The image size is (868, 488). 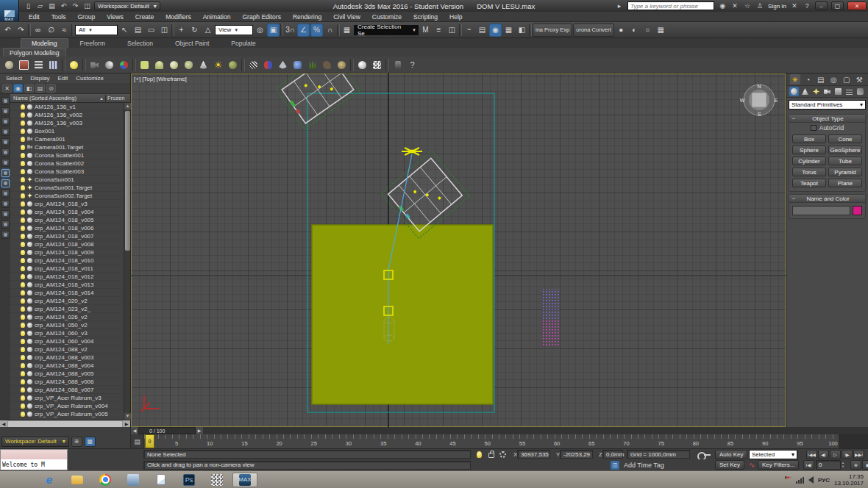 What do you see at coordinates (59, 17) in the screenshot?
I see `menu-item: Tools` at bounding box center [59, 17].